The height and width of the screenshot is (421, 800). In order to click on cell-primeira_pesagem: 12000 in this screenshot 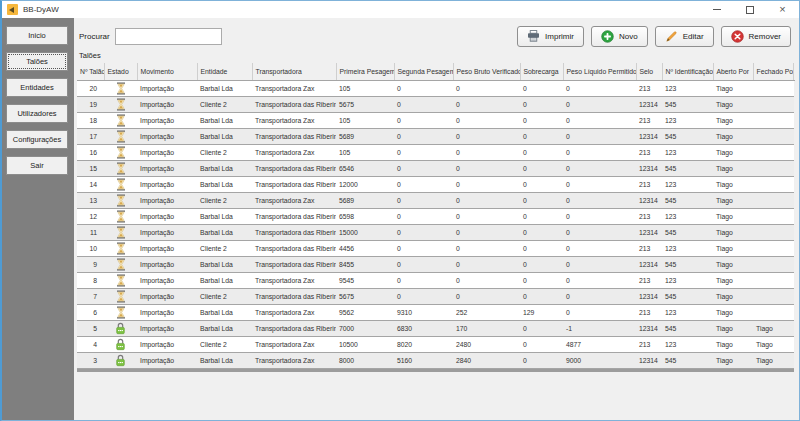, I will do `click(365, 184)`.